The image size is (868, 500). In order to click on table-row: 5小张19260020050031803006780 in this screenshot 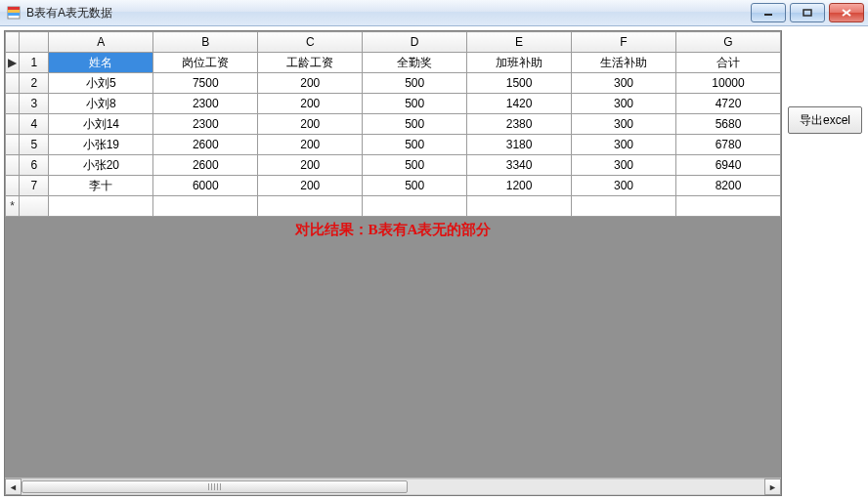, I will do `click(393, 145)`.